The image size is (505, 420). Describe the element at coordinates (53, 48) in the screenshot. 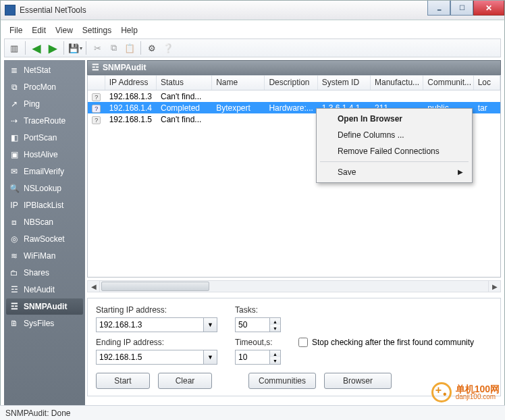

I see `forward-button: ▶` at that location.